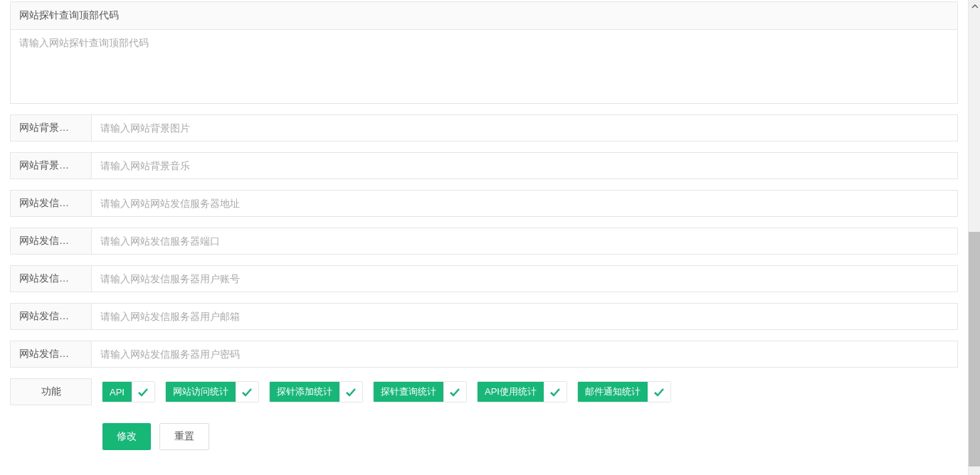  Describe the element at coordinates (525, 354) in the screenshot. I see `mail-password-input` at that location.